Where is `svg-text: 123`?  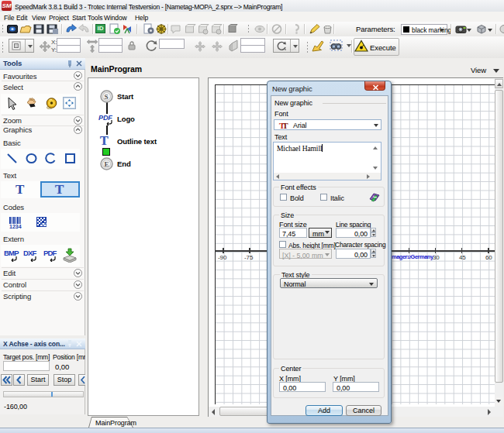 svg-text: 123 is located at coordinates (44, 225).